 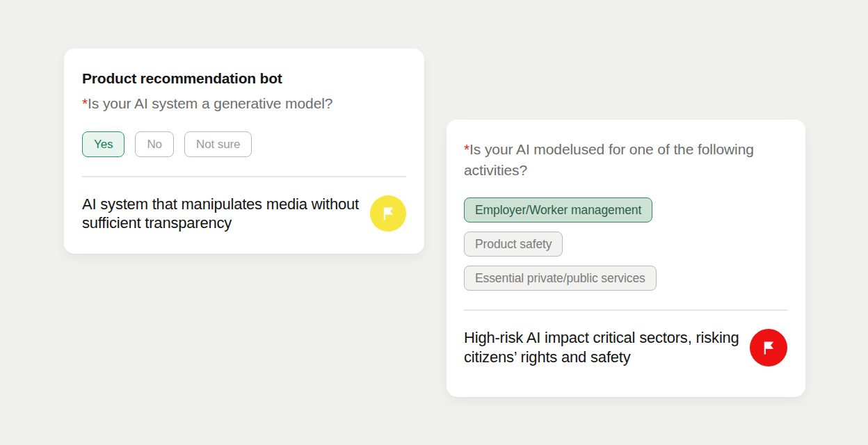 What do you see at coordinates (626, 160) in the screenshot?
I see `question-activities: *Is your AI modelused for one of the fol…` at bounding box center [626, 160].